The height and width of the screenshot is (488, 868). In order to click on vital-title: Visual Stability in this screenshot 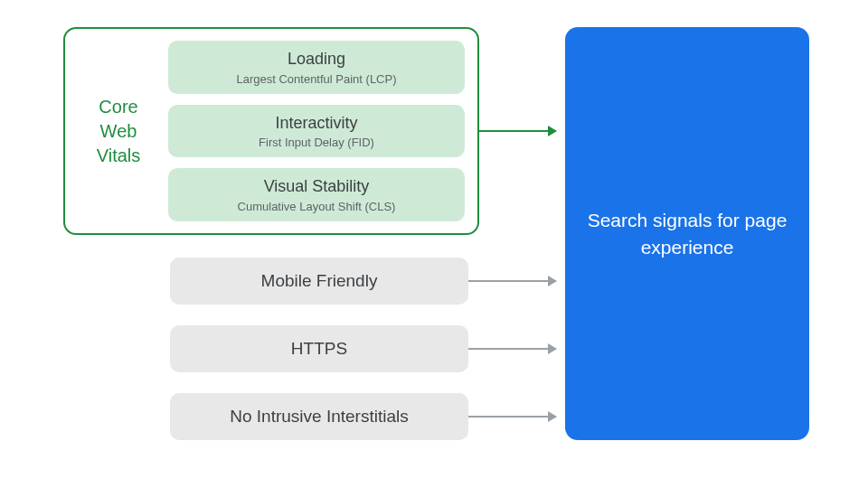, I will do `click(316, 186)`.